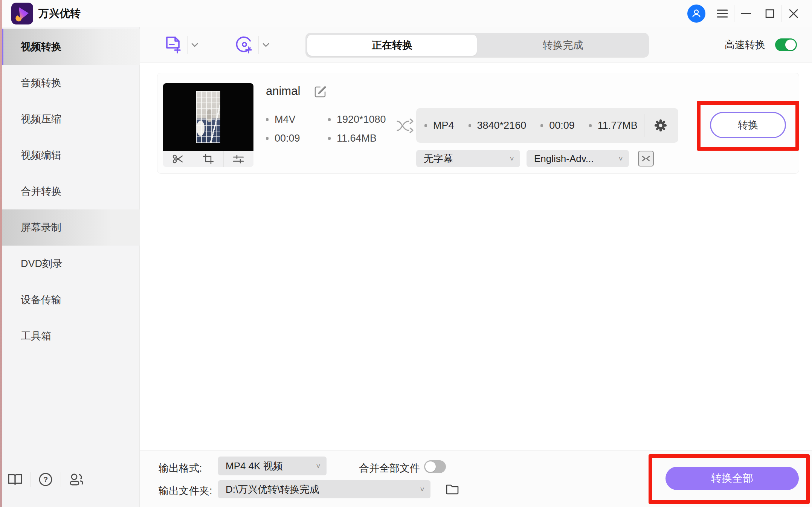 The width and height of the screenshot is (812, 507). What do you see at coordinates (786, 45) in the screenshot?
I see `high-speed-toggle` at bounding box center [786, 45].